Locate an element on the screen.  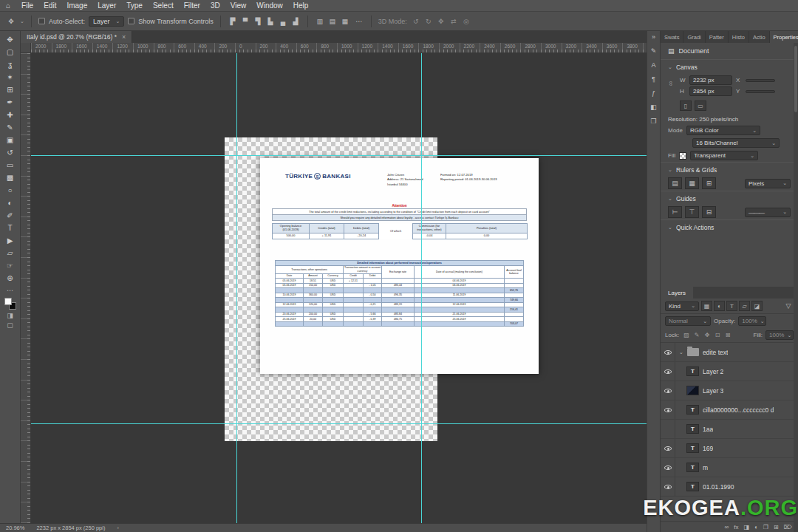
color-mode-dropdown: RGB Color ⌄ is located at coordinates (723, 130).